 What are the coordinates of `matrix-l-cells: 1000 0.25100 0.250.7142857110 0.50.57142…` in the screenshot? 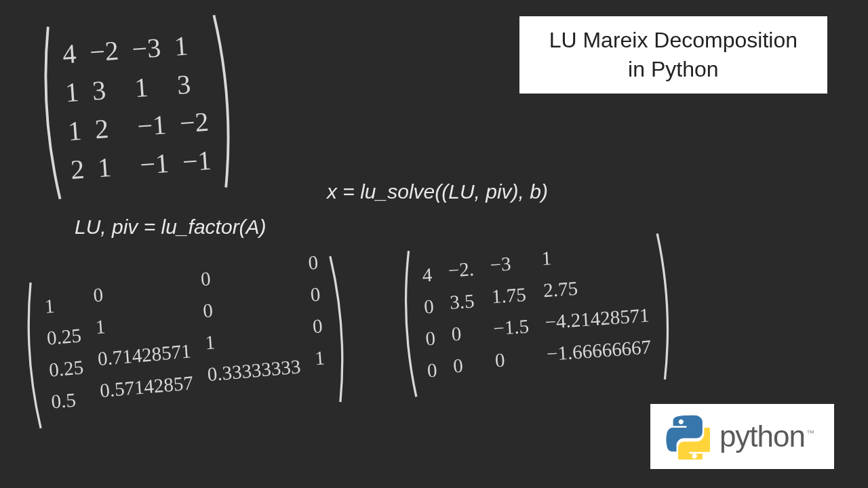 It's located at (185, 342).